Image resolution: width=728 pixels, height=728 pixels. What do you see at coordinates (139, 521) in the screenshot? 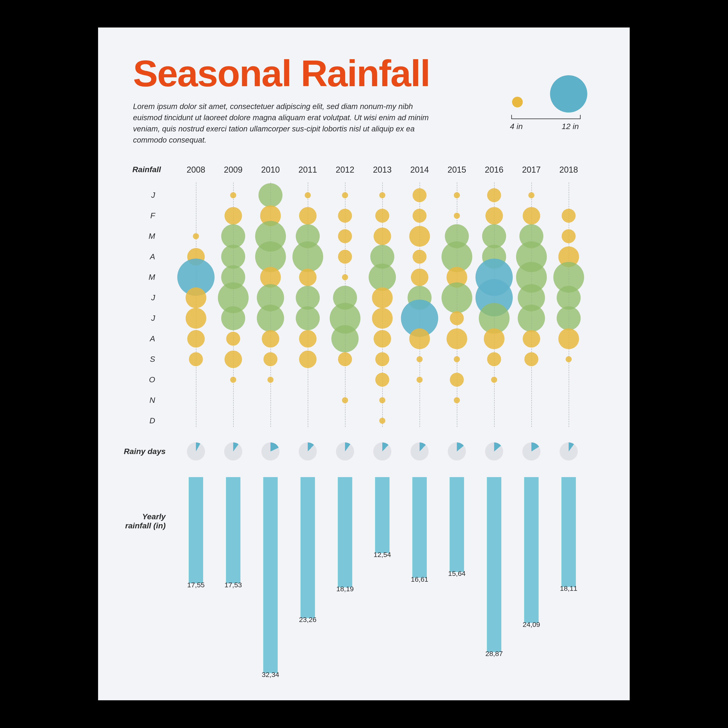
I see `yearly-rainfall-label: Yearly rainfall (in)` at bounding box center [139, 521].